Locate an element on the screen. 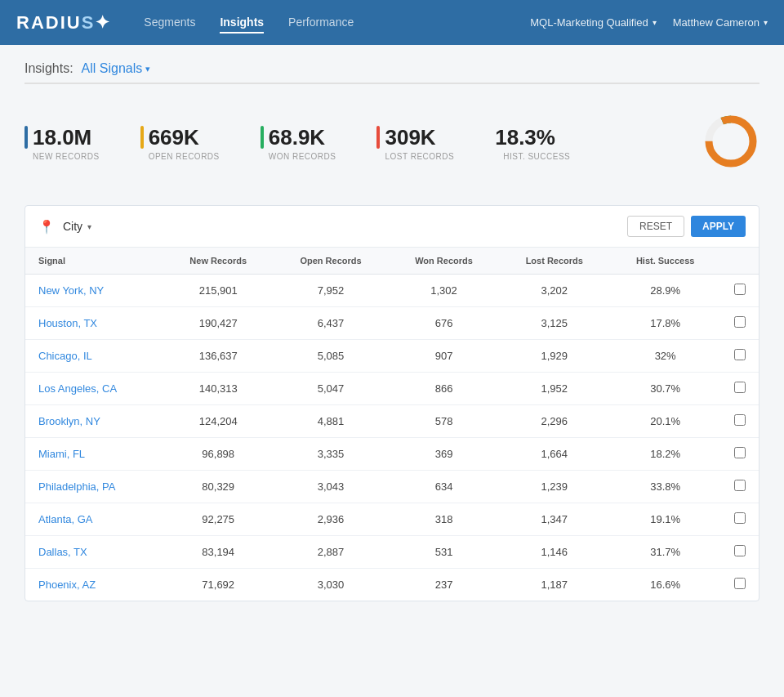 The height and width of the screenshot is (697, 784). table-row: Miami, FL 96,898 3,335 369 1,664 18.2% is located at coordinates (392, 454).